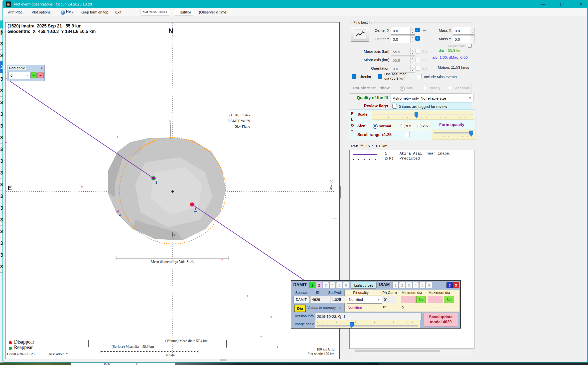 The height and width of the screenshot is (365, 588). What do you see at coordinates (301, 300) in the screenshot?
I see `source-button: DAMIT` at bounding box center [301, 300].